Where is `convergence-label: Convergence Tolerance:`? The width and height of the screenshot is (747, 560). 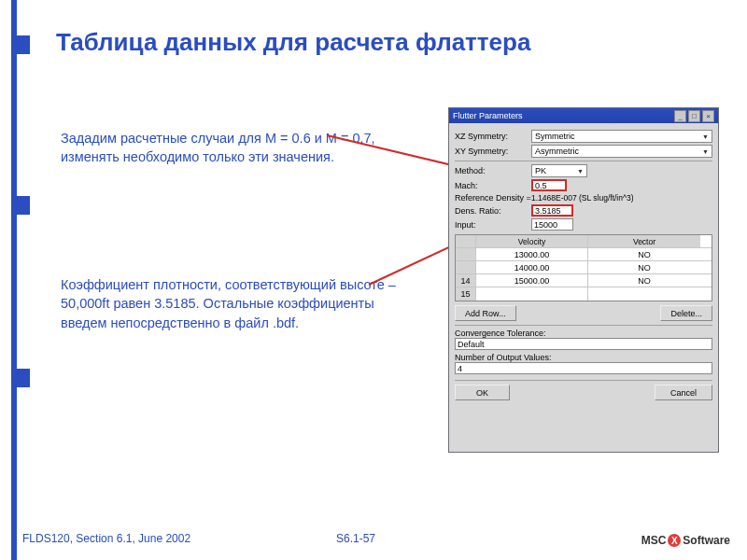 convergence-label: Convergence Tolerance: is located at coordinates (584, 333).